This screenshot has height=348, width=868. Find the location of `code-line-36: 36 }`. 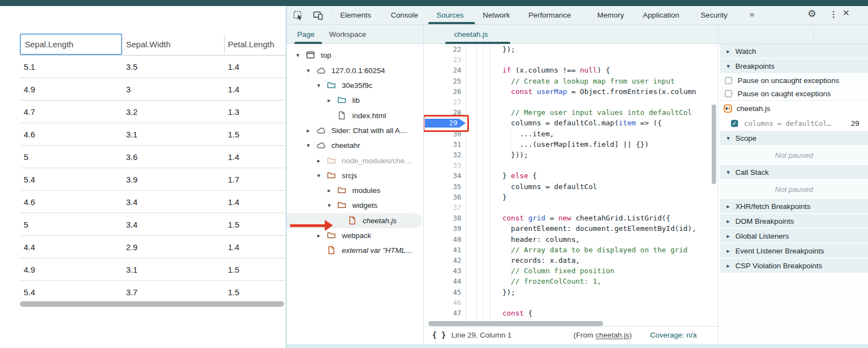

code-line-36: 36 } is located at coordinates (571, 197).